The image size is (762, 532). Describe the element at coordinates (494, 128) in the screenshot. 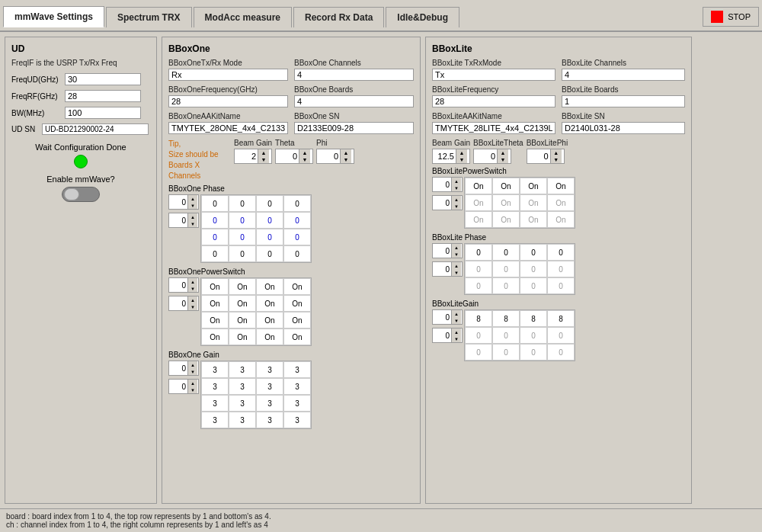

I see `bbox-lite-aakit-input` at that location.